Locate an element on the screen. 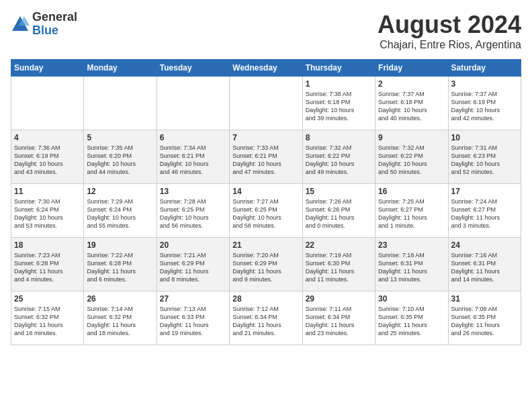  day-number: 31 is located at coordinates (485, 299).